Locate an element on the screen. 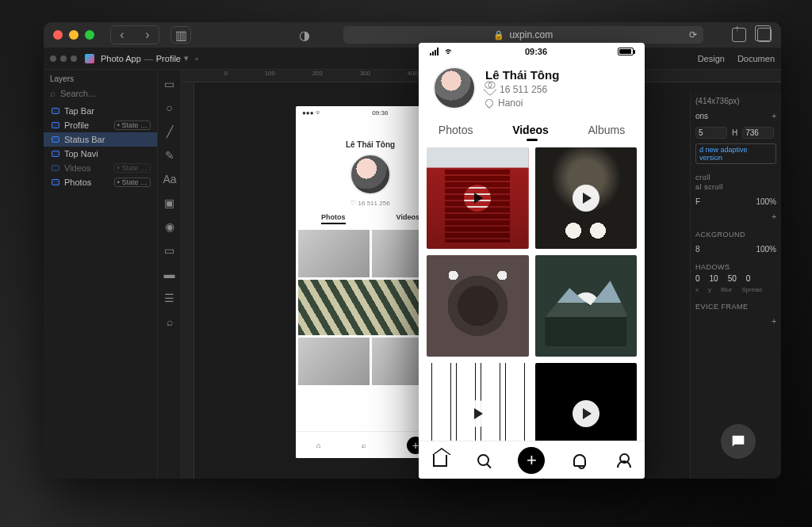 The image size is (812, 527). heart-icon is located at coordinates (490, 89).